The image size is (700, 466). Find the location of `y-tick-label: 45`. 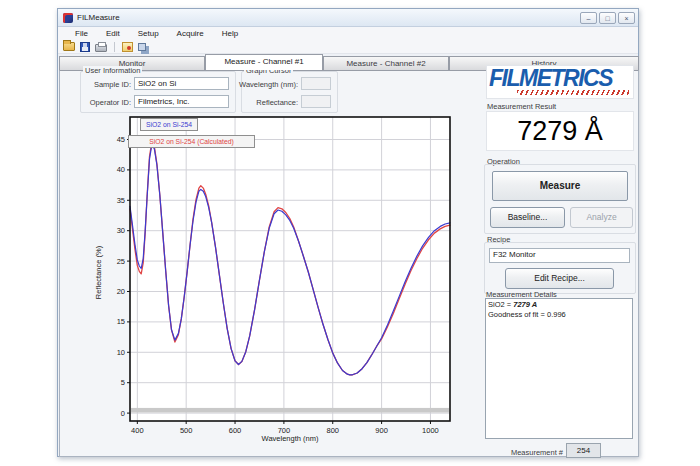

y-tick-label: 45 is located at coordinates (121, 140).